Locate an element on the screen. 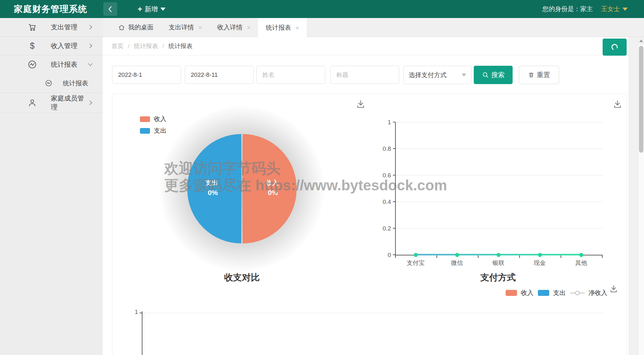 The width and height of the screenshot is (644, 355). name-input is located at coordinates (291, 75).